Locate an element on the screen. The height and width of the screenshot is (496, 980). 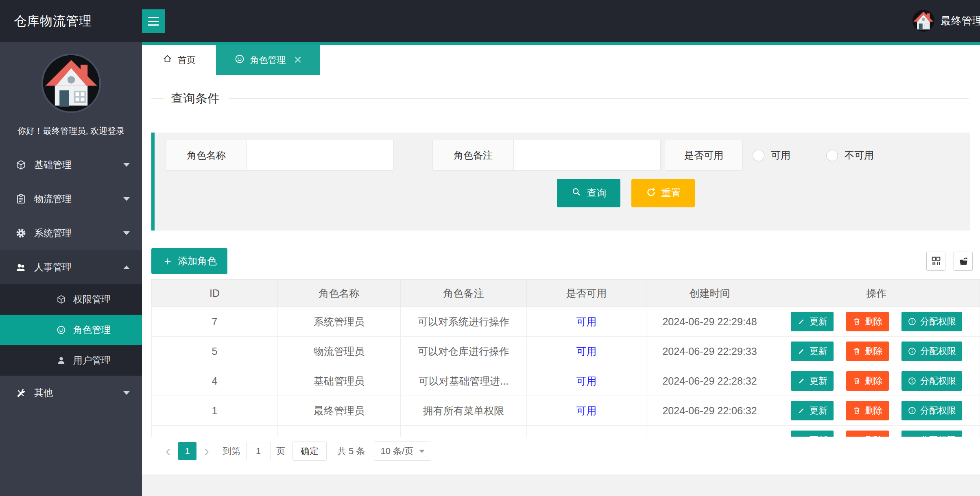
prev-page-icon: ‹ is located at coordinates (168, 451).